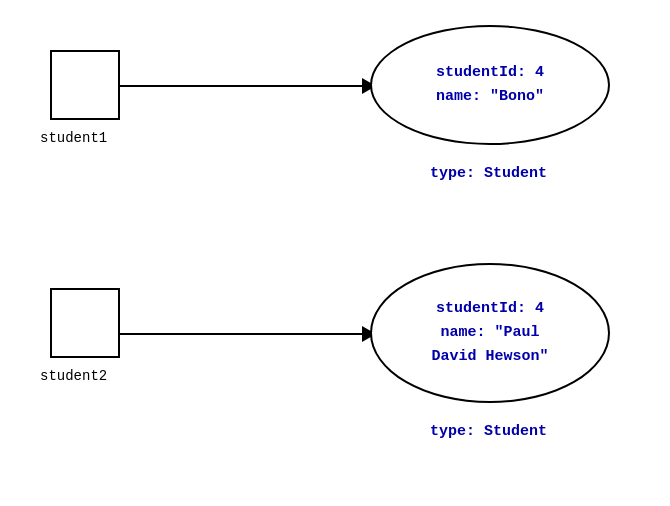  What do you see at coordinates (490, 356) in the screenshot?
I see `object-field-name-2b: David Hewson"` at bounding box center [490, 356].